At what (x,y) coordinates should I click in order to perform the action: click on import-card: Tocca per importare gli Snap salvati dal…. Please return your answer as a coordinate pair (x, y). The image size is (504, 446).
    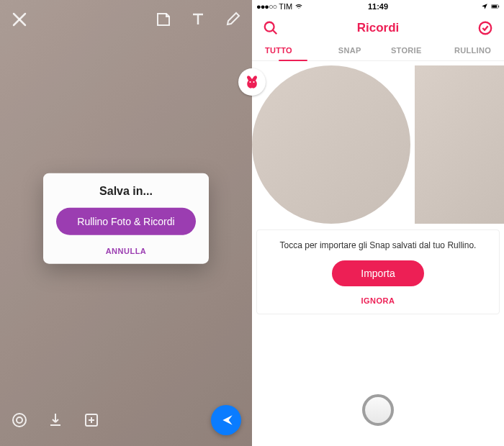
    Looking at the image, I should click on (378, 272).